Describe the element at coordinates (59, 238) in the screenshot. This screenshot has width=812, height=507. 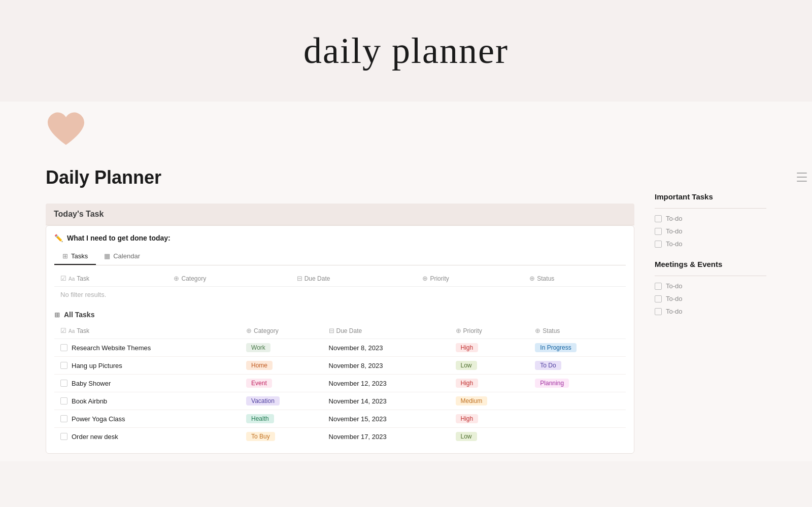
I see `pencil-icon: ✏️` at that location.